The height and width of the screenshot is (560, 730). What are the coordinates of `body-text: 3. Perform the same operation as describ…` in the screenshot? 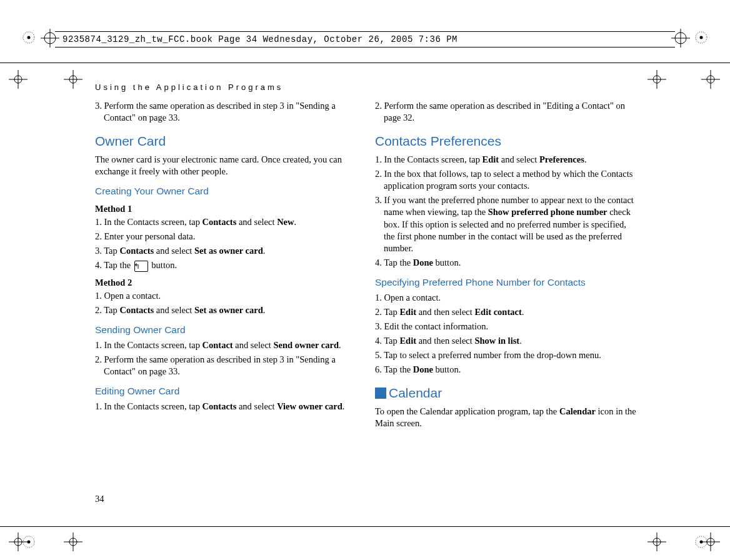 It's located at (226, 112).